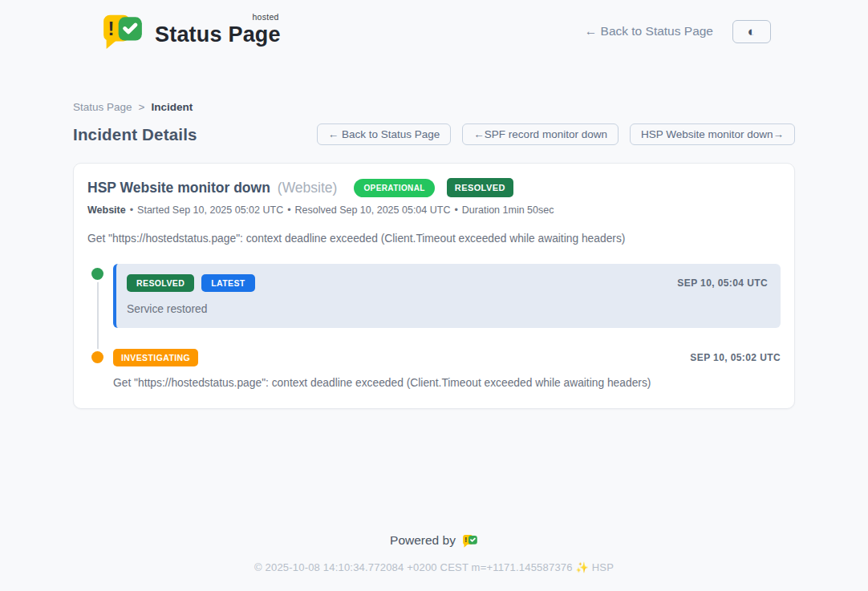  I want to click on next-incident-button: HSP Website monitor down→, so click(712, 135).